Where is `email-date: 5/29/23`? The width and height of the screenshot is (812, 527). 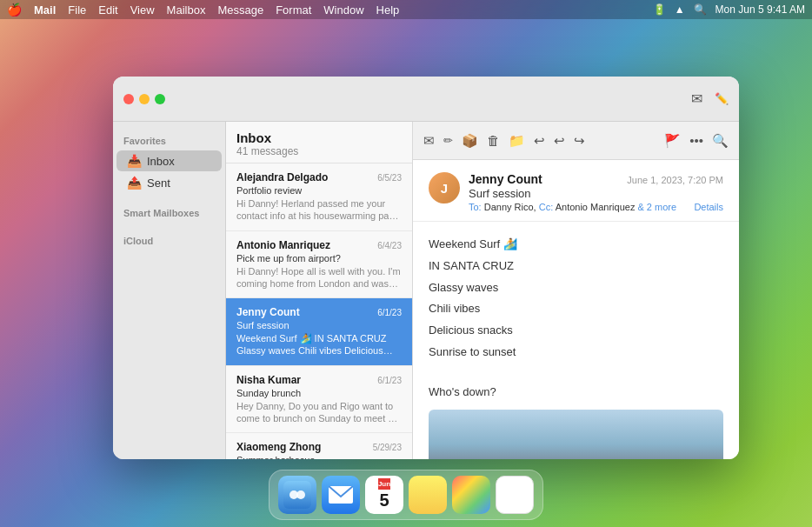
email-date: 5/29/23 is located at coordinates (388, 447).